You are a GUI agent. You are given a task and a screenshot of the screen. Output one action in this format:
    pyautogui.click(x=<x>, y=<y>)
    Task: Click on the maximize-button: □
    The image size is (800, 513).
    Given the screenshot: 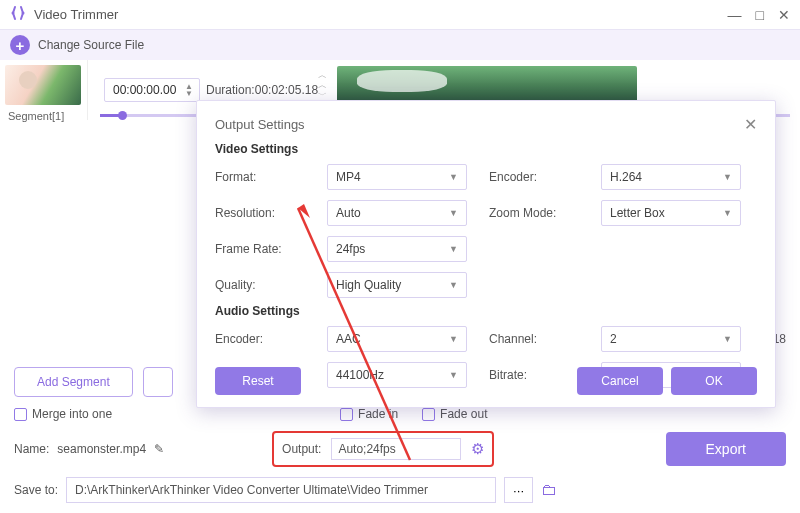 What is the action you would take?
    pyautogui.click(x=760, y=15)
    